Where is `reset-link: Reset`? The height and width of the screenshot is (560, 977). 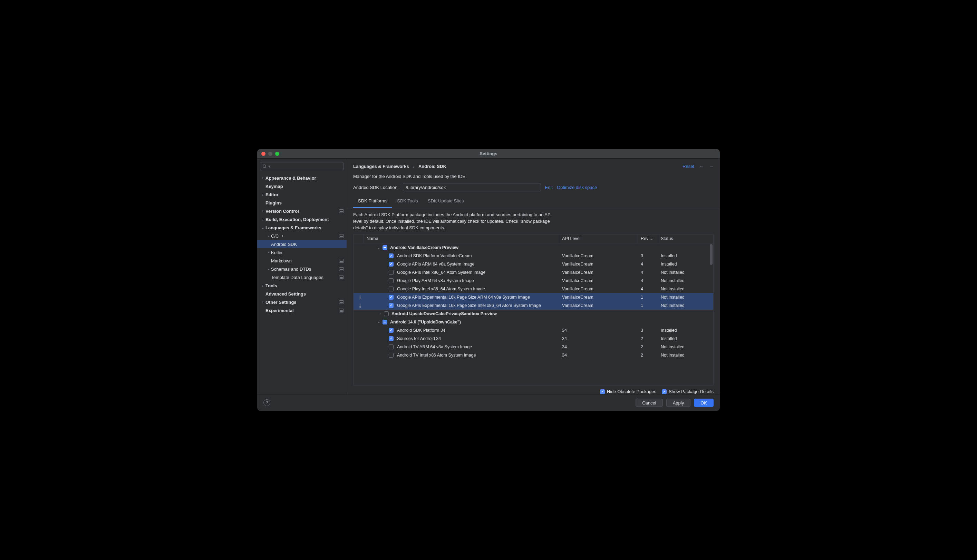
reset-link: Reset is located at coordinates (688, 166).